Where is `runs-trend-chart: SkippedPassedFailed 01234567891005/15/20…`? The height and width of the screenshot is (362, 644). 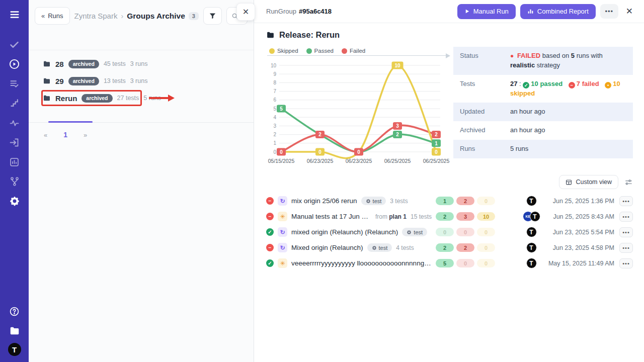 runs-trend-chart: SkippedPassedFailed 01234567891005/15/20… is located at coordinates (358, 109).